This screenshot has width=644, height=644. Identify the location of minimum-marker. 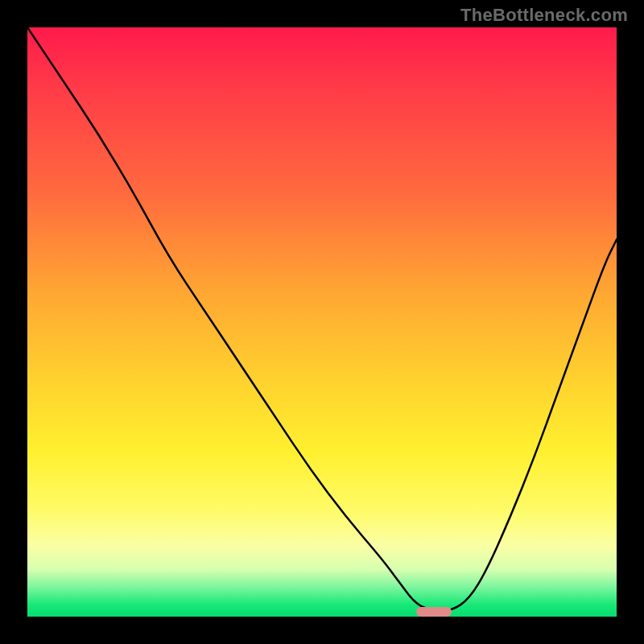
(434, 612).